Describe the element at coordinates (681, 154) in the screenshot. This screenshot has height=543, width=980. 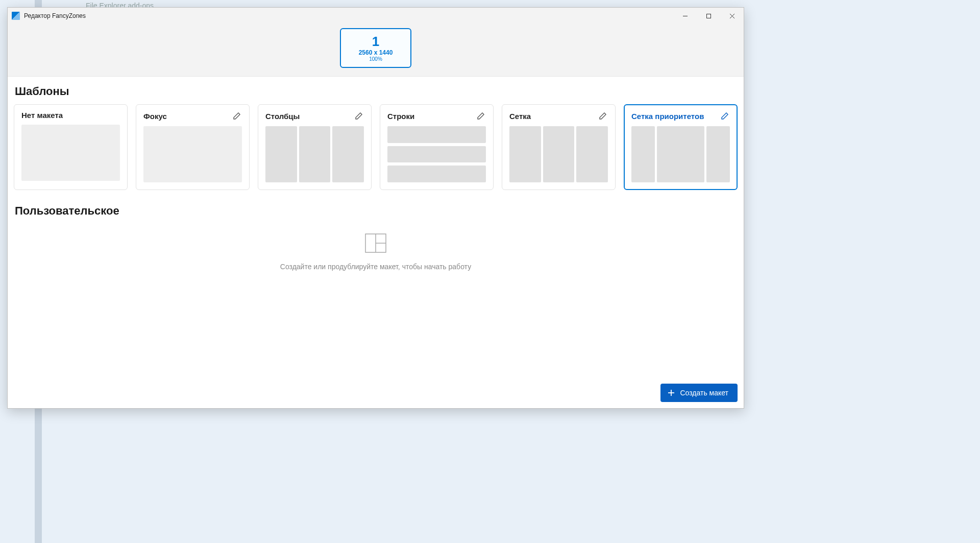
I see `template-preview-priority` at that location.